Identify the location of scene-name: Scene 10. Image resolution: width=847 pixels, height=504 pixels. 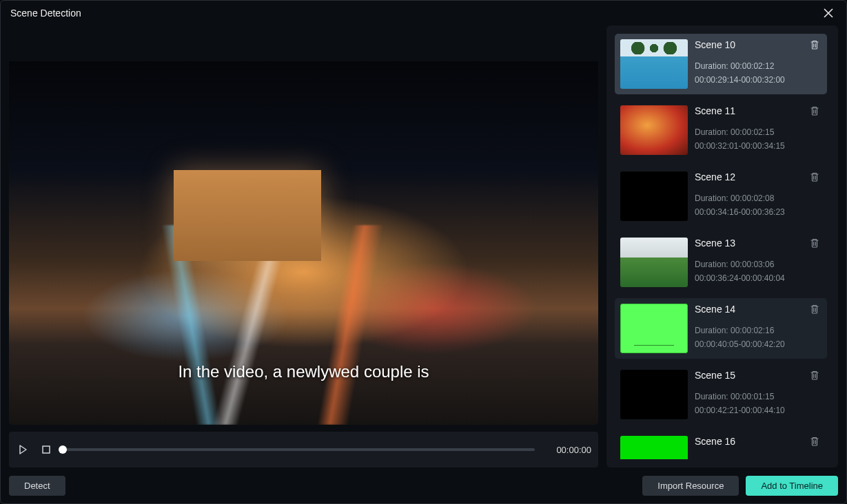
(758, 45).